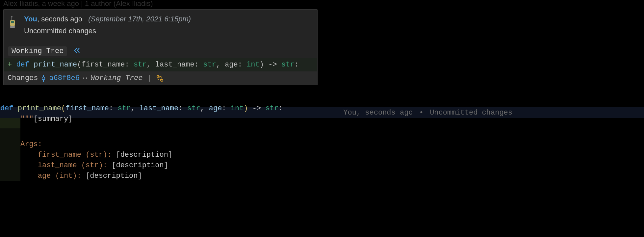 The height and width of the screenshot is (237, 644). Describe the element at coordinates (60, 19) in the screenshot. I see `author-time-rel: , seconds ago` at that location.